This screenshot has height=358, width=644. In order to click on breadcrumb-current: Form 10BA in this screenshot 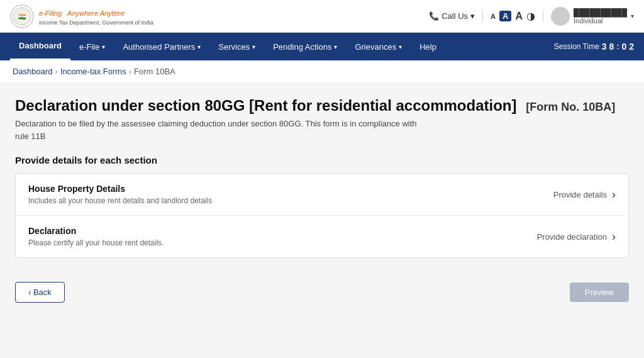, I will do `click(155, 72)`.